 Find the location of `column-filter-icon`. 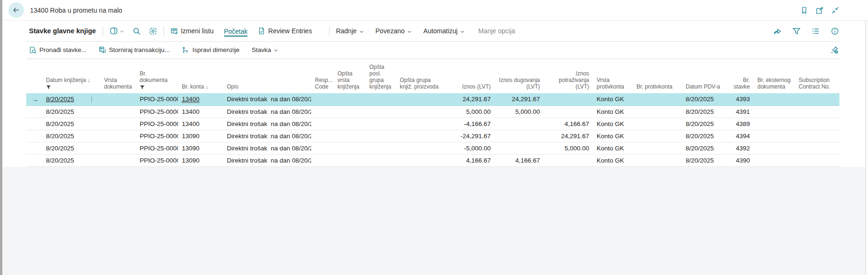

column-filter-icon is located at coordinates (142, 87).